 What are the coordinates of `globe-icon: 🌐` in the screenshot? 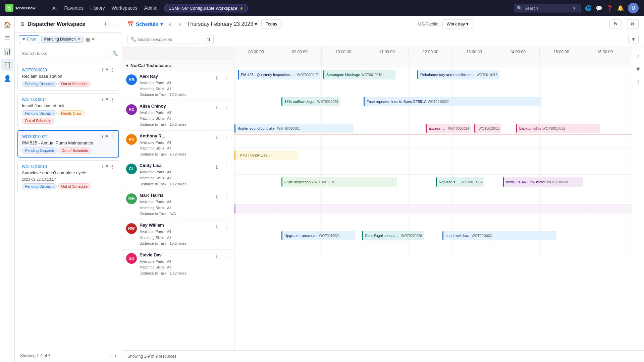 It's located at (588, 8).